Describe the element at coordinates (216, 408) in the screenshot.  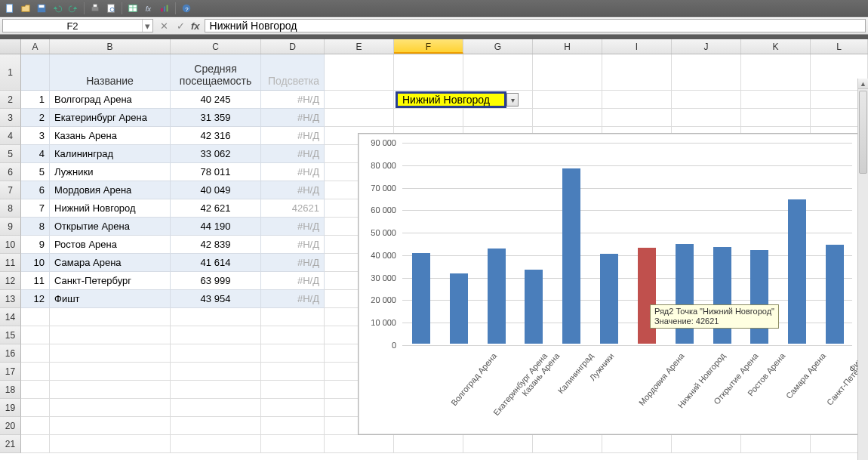
I see `cell-C19` at that location.